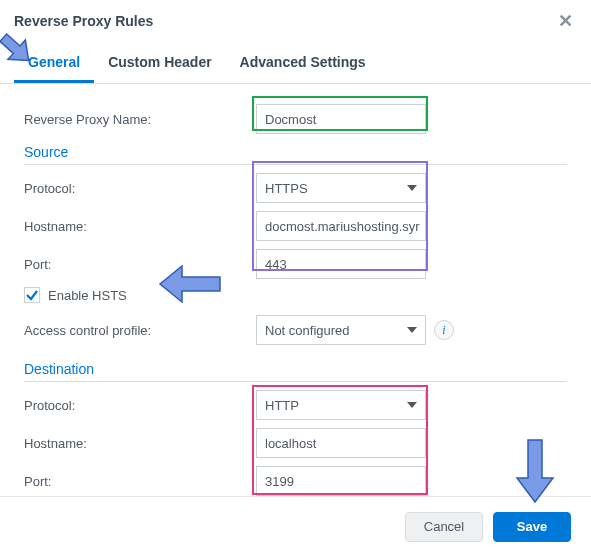 The height and width of the screenshot is (556, 591). Describe the element at coordinates (341, 264) in the screenshot. I see `input-src-port: 443` at that location.